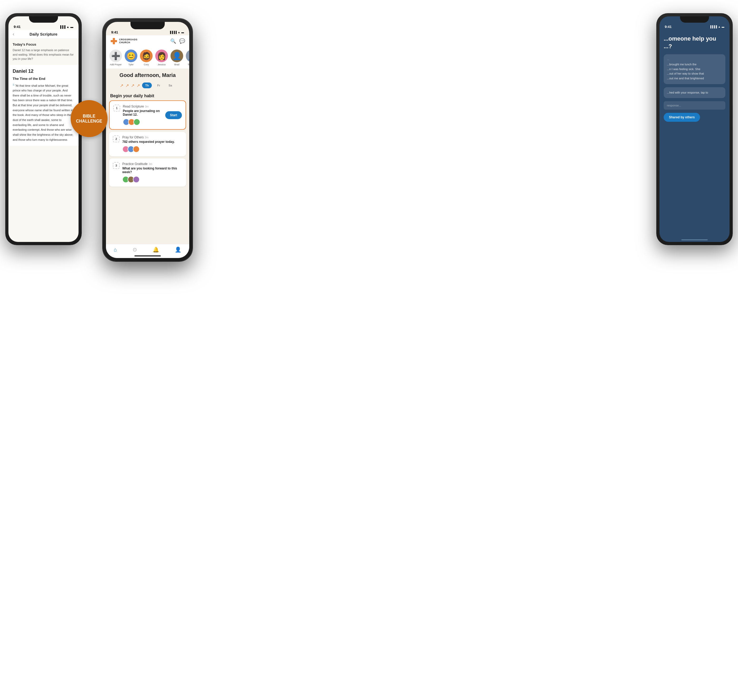 This screenshot has width=738, height=700. I want to click on logo-text: CROSSROADS CHURCH, so click(128, 41).